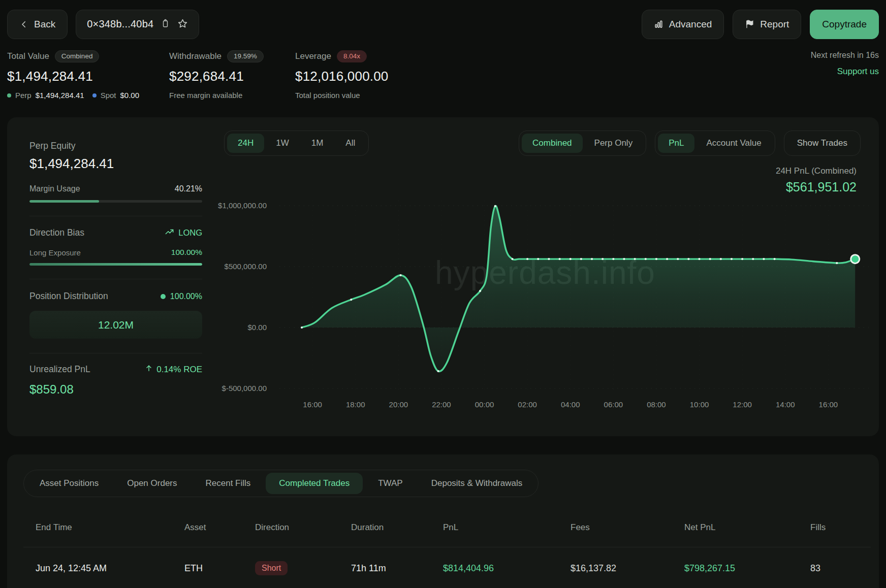 This screenshot has width=886, height=588. Describe the element at coordinates (614, 143) in the screenshot. I see `tab-perp-only: Perp Only` at that location.